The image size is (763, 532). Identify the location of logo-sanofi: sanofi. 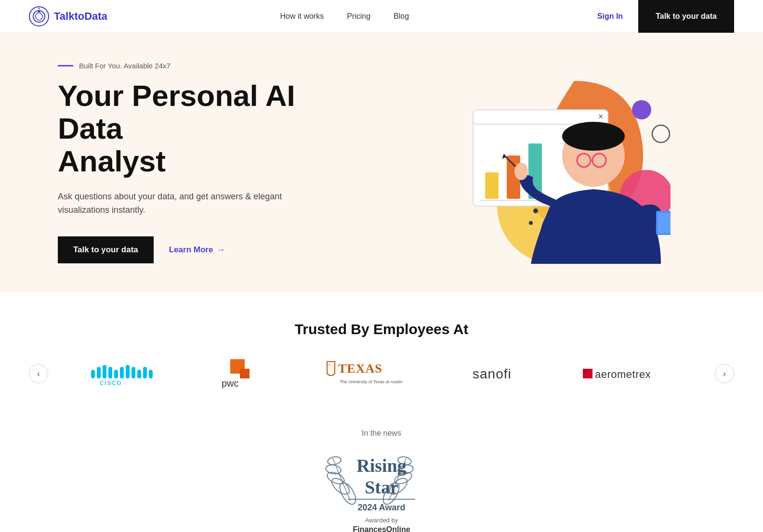
(504, 374).